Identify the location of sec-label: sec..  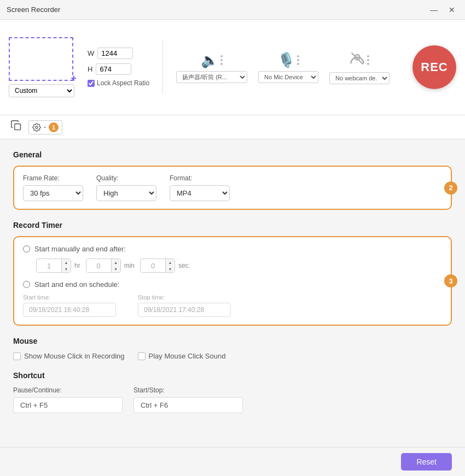
(184, 266).